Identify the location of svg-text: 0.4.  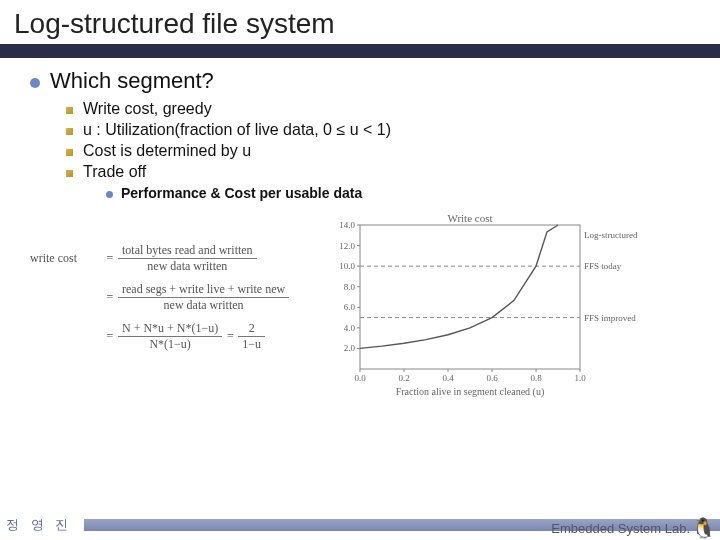
(448, 378).